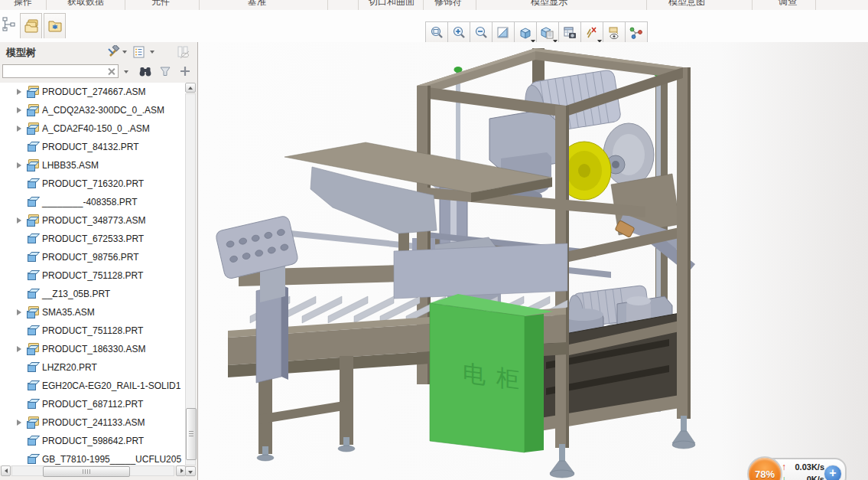 The height and width of the screenshot is (480, 868). What do you see at coordinates (23, 5) in the screenshot?
I see `ribbon-group-operations: 操作` at bounding box center [23, 5].